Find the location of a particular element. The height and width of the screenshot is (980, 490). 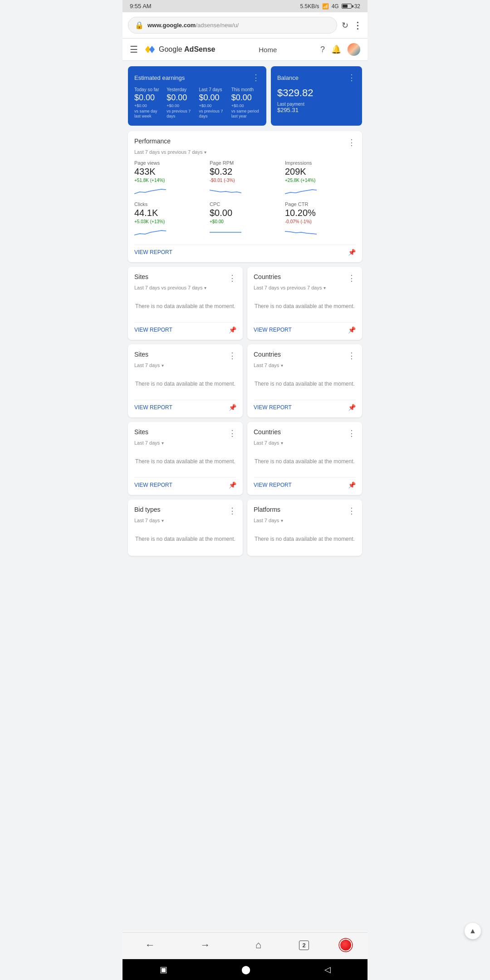

earning-7days-value: $0.00 is located at coordinates (213, 98).